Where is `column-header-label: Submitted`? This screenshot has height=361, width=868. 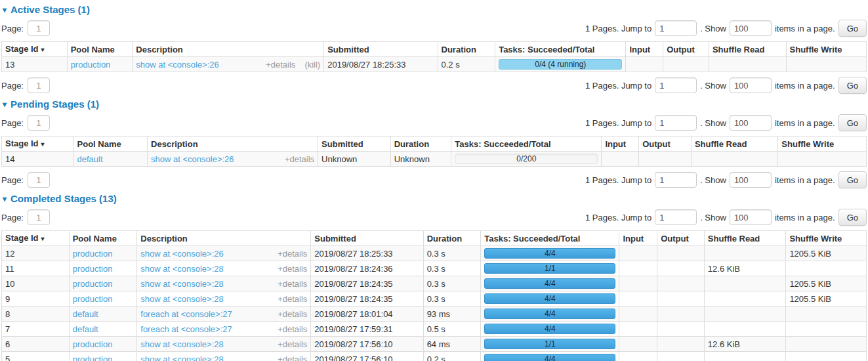
column-header-label: Submitted is located at coordinates (335, 239).